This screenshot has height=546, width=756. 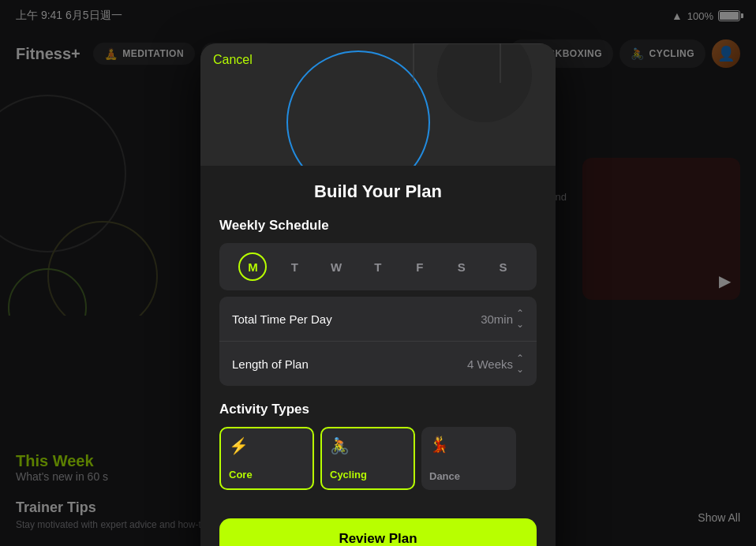 I want to click on cancel-button: Cancel, so click(x=233, y=60).